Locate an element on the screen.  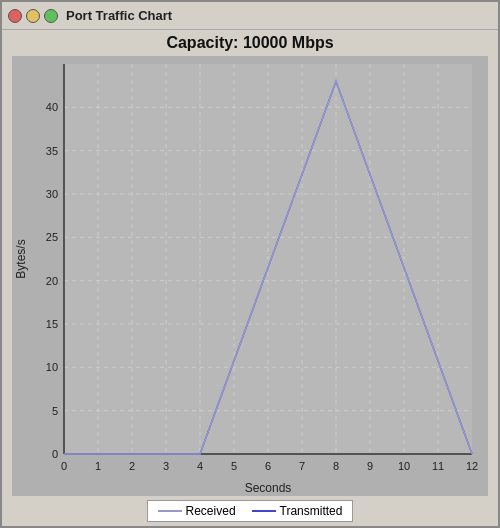
legend-transmitted: Transmitted is located at coordinates (298, 511).